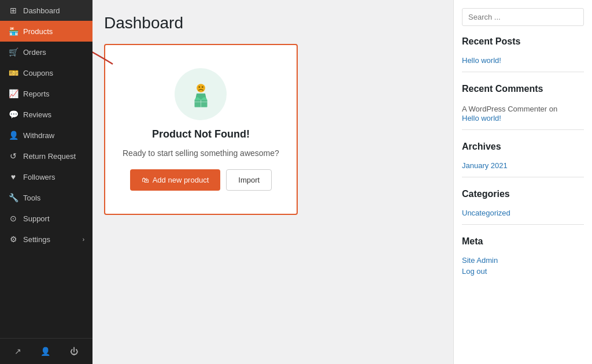 The height and width of the screenshot is (364, 592). Describe the element at coordinates (46, 177) in the screenshot. I see `sidebar-item-followers: ♥ Followers` at that location.